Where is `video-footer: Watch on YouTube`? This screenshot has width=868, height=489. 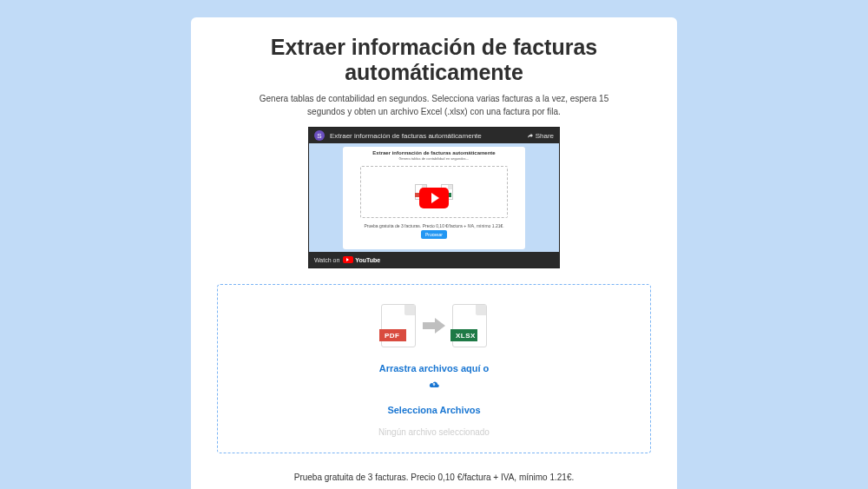
video-footer: Watch on YouTube is located at coordinates (434, 260).